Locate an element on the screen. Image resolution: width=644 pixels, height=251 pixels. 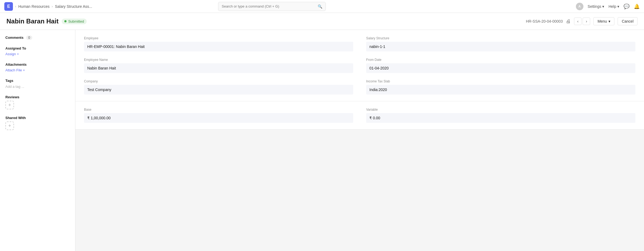
variable-label: Variable is located at coordinates (501, 110).